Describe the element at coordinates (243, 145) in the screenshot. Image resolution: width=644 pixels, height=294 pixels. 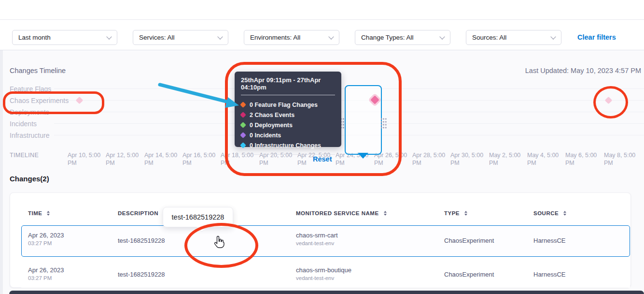
I see `infrastructure-diamond-icon` at that location.